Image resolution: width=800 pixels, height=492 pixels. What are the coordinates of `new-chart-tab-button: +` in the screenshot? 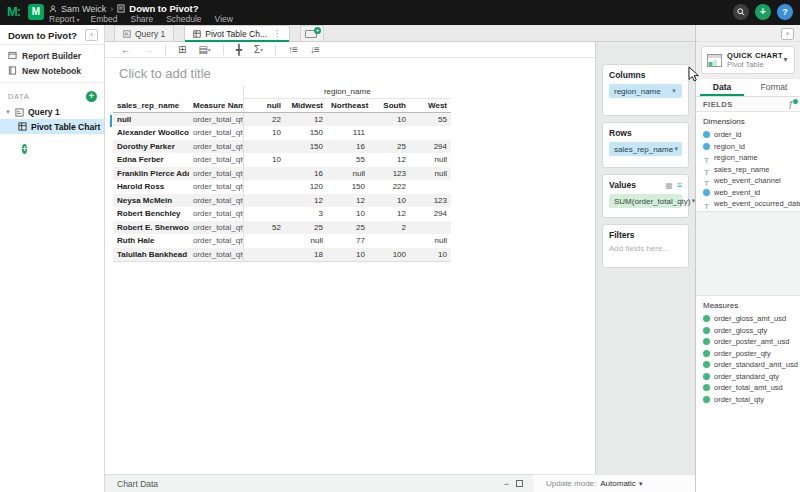 It's located at (312, 33).